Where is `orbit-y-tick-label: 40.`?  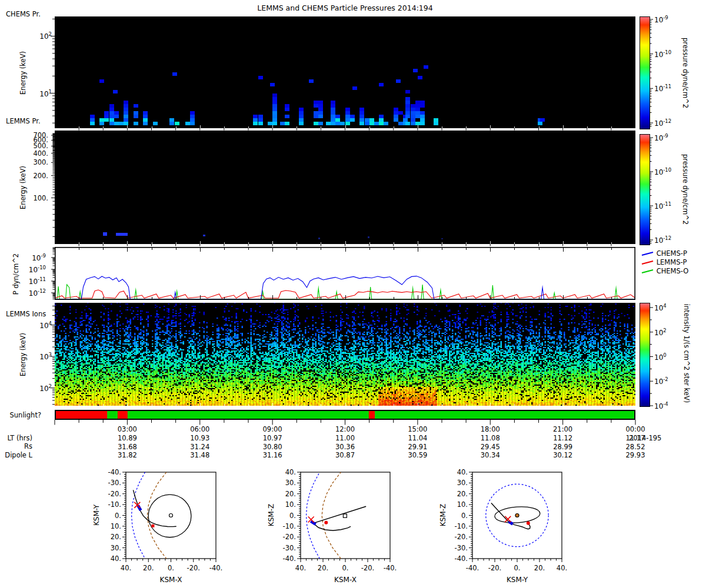 orbit-y-tick-label: 40. is located at coordinates (457, 472).